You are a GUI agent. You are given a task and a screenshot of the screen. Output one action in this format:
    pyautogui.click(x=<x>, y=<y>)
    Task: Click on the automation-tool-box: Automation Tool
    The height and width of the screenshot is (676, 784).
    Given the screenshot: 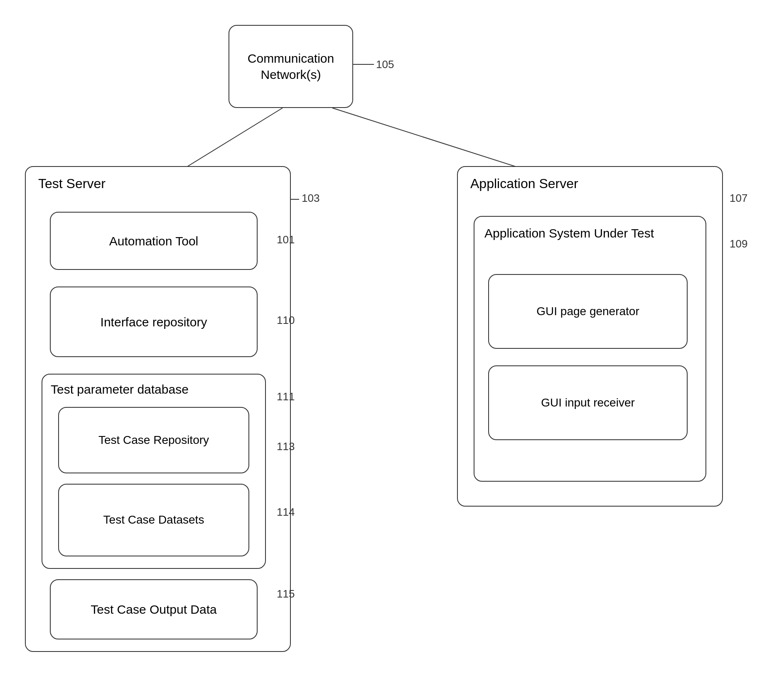 What is the action you would take?
    pyautogui.click(x=154, y=241)
    